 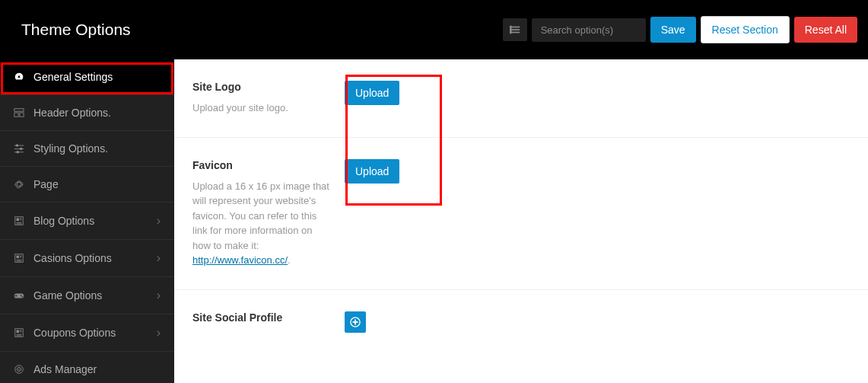 What do you see at coordinates (68, 295) in the screenshot?
I see `sidebar-item-label: Game Options` at bounding box center [68, 295].